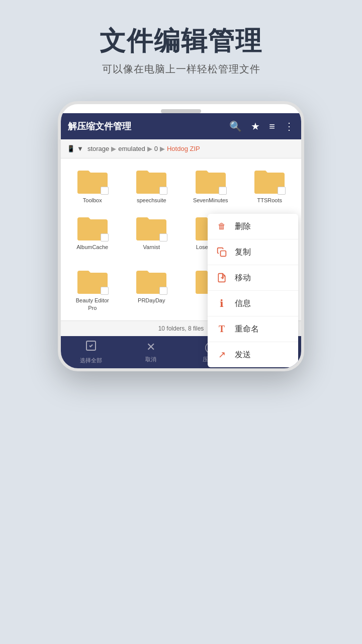  I want to click on file-label: speechsuite, so click(152, 200).